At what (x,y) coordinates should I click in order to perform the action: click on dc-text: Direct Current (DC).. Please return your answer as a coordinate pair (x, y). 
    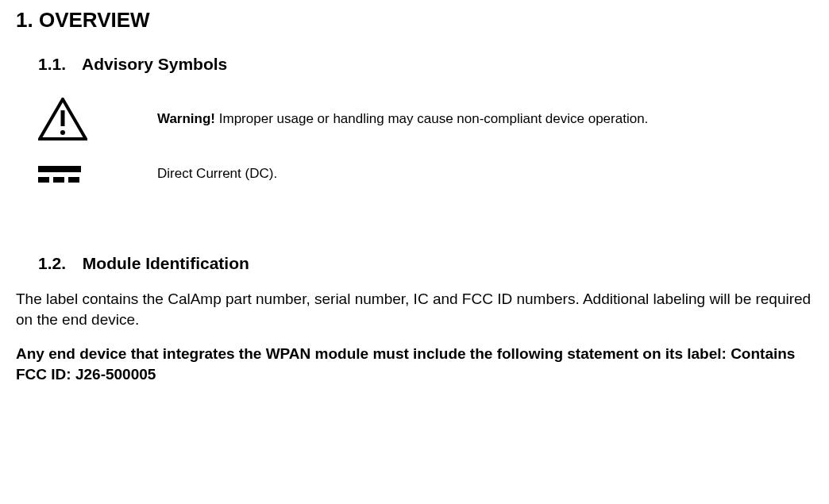
    Looking at the image, I should click on (218, 174).